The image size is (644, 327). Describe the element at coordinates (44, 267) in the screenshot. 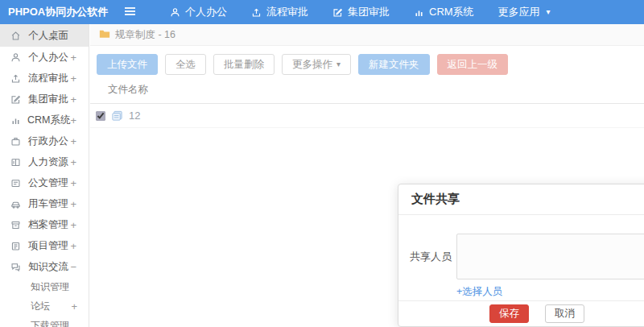

I see `sidebar-item-knowledge-exchange: 知识交流 −` at that location.